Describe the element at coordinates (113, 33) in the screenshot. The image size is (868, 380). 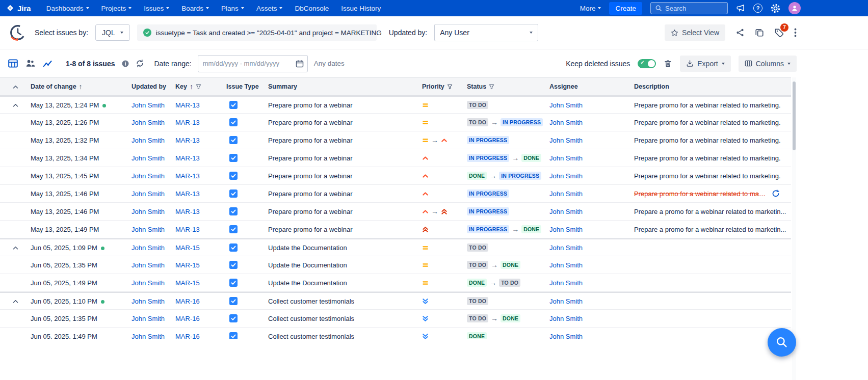
I see `query-mode-dropdown: JQL` at that location.